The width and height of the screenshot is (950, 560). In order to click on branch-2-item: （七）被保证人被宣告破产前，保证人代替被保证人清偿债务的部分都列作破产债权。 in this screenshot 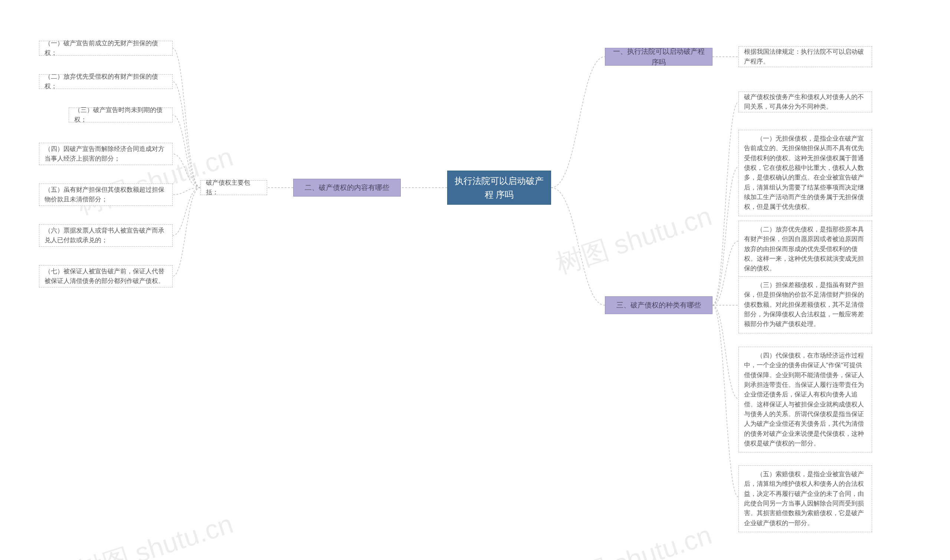, I will do `click(106, 276)`.